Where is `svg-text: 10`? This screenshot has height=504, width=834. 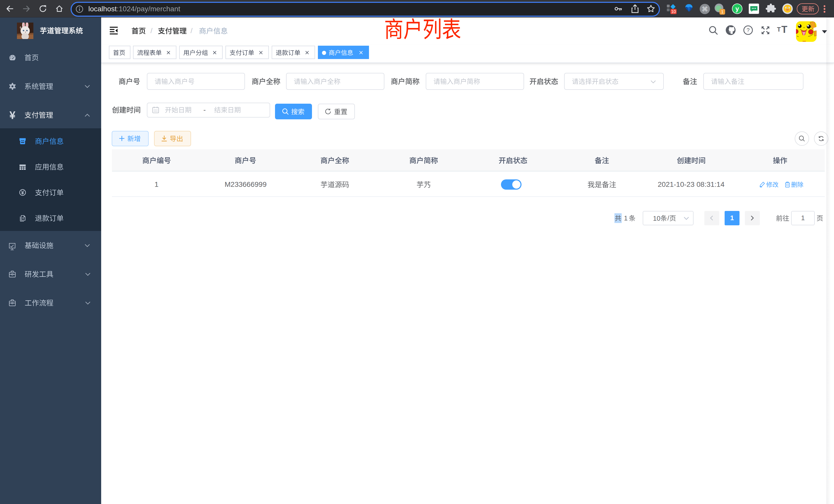
svg-text: 10 is located at coordinates (674, 12).